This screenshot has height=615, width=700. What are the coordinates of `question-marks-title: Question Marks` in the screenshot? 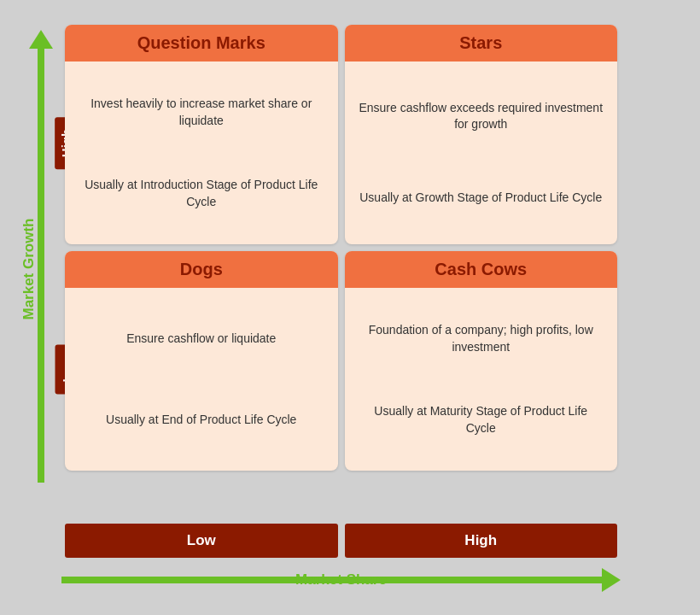 It's located at (201, 43).